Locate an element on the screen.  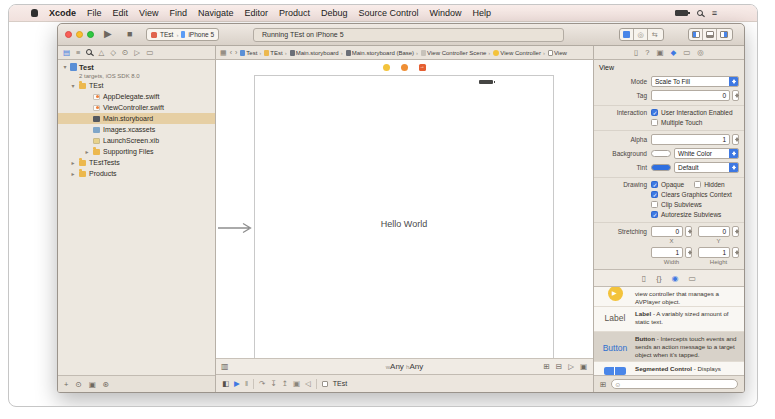
size-class-control: wAny hAny is located at coordinates (404, 366).